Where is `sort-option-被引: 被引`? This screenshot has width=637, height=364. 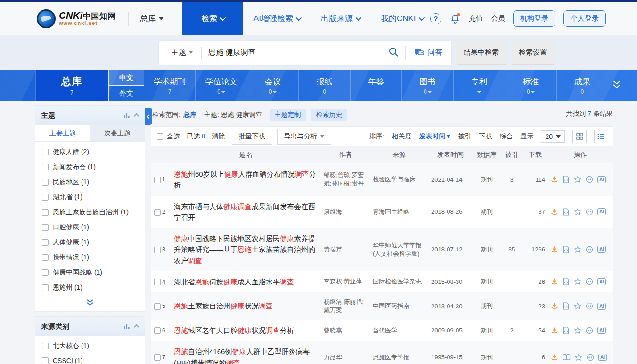 sort-option-被引: 被引 is located at coordinates (465, 137).